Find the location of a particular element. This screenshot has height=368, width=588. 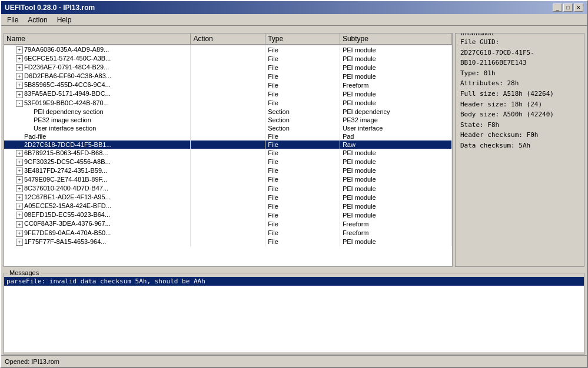

table-row: +9FE7DE69-0AEA-470A-B50...FileFreeform is located at coordinates (228, 233).